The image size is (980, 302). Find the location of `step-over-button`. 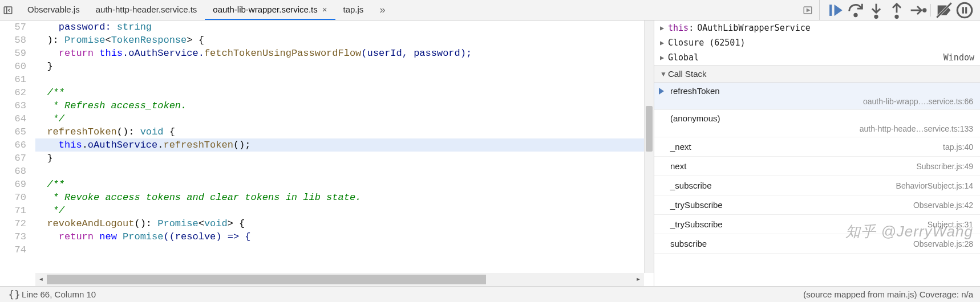

step-over-button is located at coordinates (856, 10).